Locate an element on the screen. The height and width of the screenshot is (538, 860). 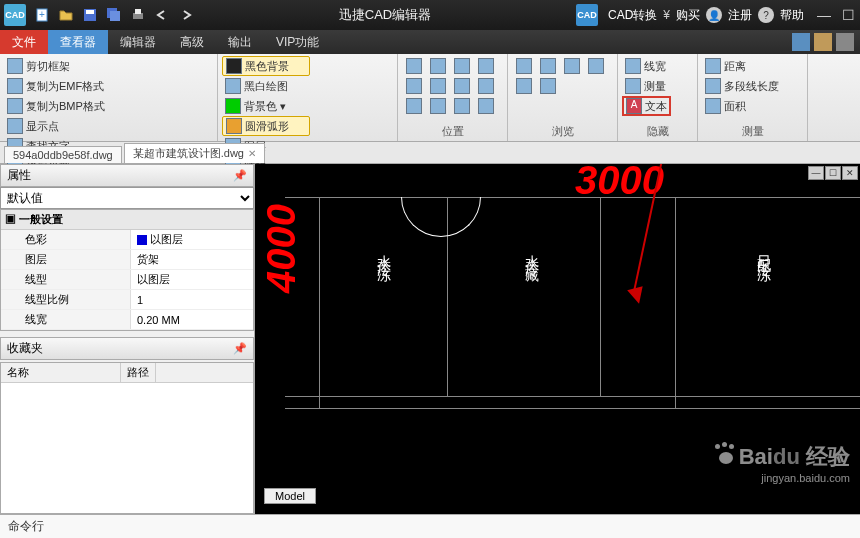
register-link: 注册 is located at coordinates (740, 16).